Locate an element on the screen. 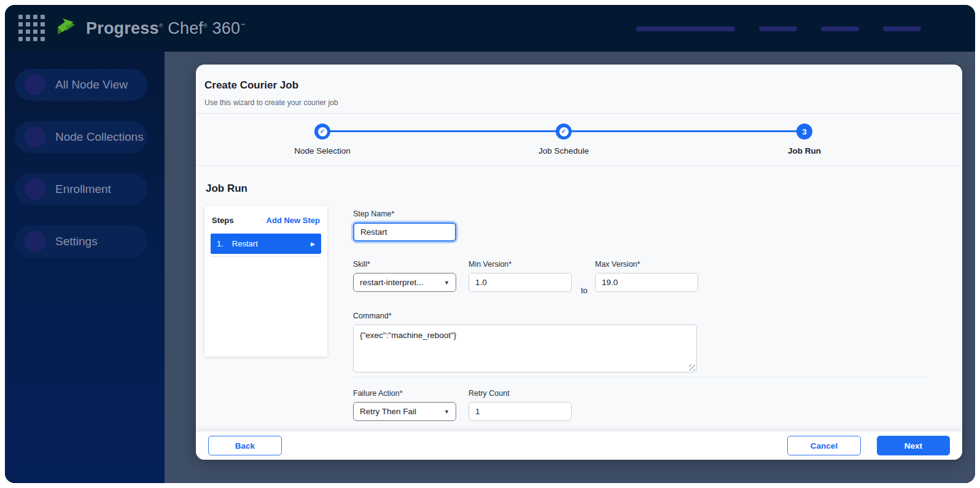  max-version-label: Max Version* is located at coordinates (647, 264).